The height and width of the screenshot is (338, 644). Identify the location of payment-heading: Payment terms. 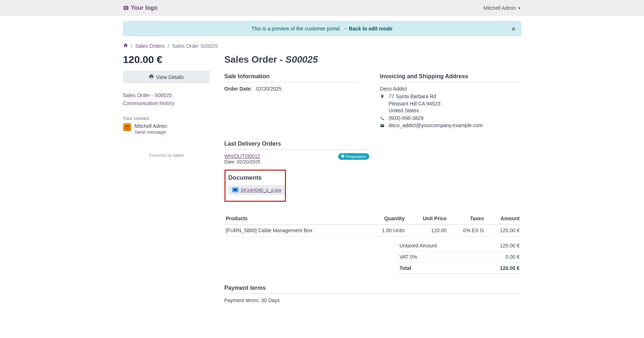
(373, 289).